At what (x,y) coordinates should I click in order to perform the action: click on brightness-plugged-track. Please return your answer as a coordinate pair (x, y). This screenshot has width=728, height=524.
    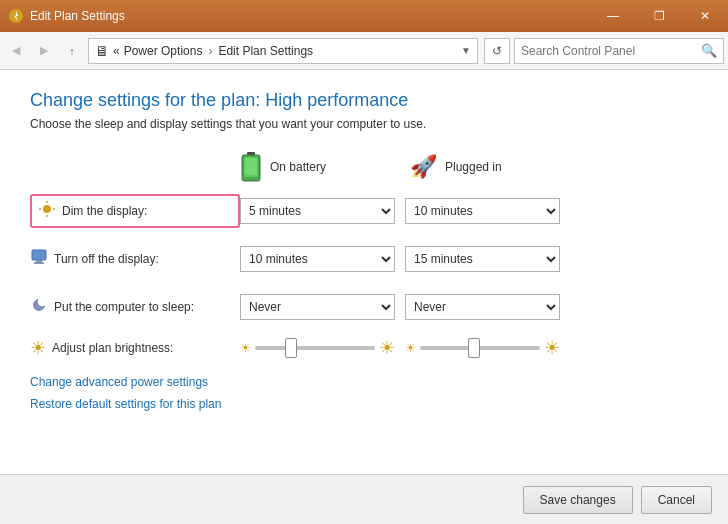
    Looking at the image, I should click on (480, 348).